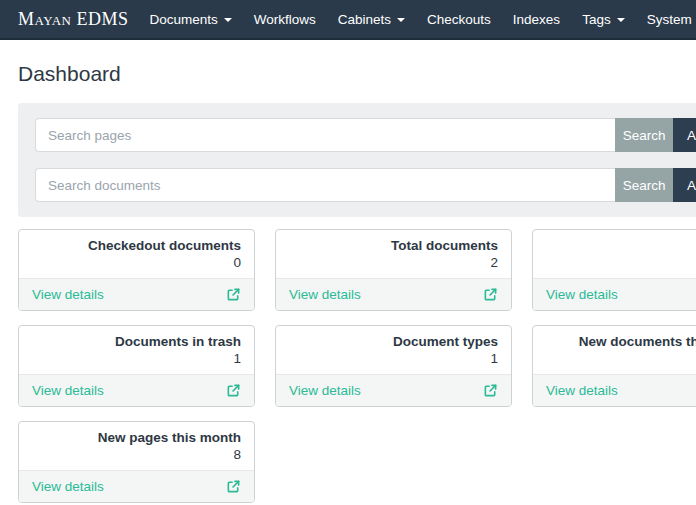 This screenshot has height=505, width=696. I want to click on brand-logo: Mayan EDMS, so click(73, 20).